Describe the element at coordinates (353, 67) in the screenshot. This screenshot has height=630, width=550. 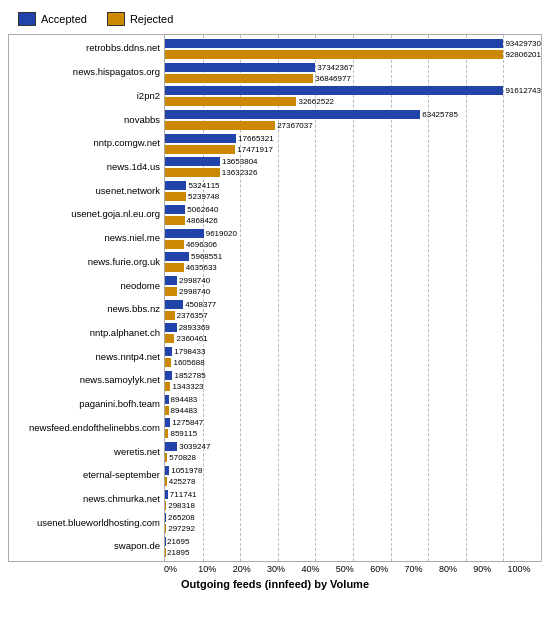
I see `accepted-bar-wrap: 37342367` at that location.